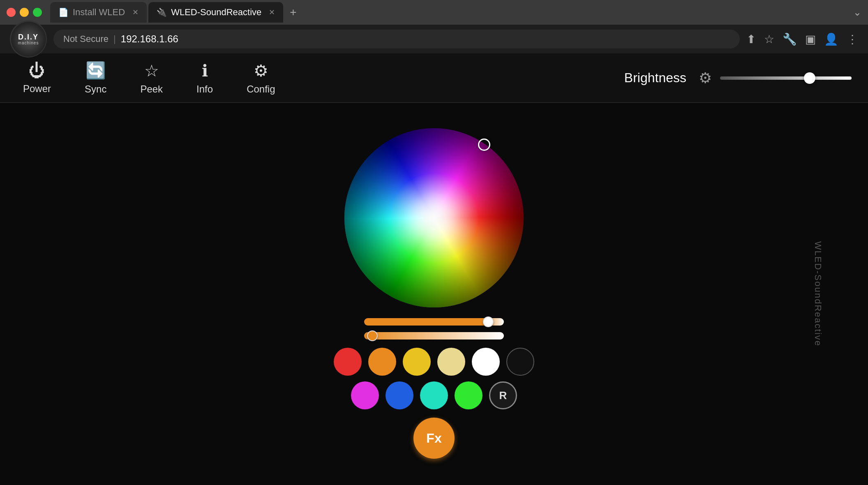 This screenshot has height=485, width=868. I want to click on tab1-label: Install WLED, so click(99, 12).